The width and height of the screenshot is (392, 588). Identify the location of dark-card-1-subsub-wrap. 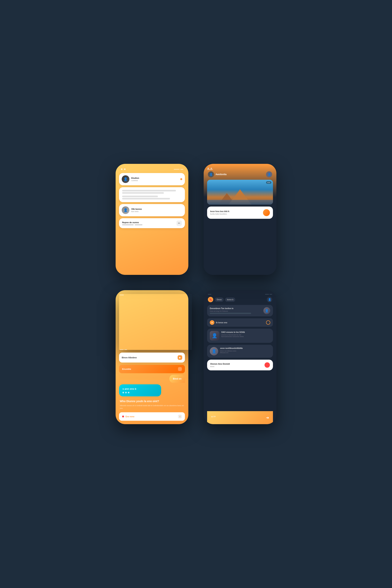
(236, 314).